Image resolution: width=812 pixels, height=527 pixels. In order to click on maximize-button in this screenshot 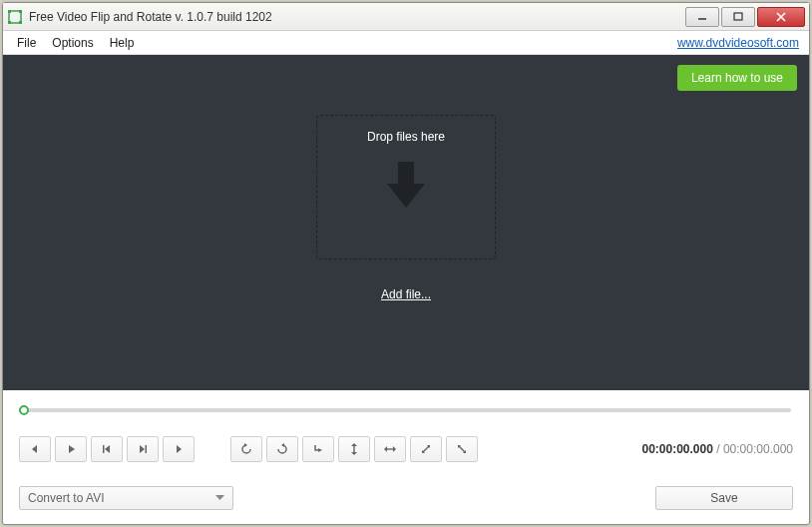, I will do `click(738, 17)`.